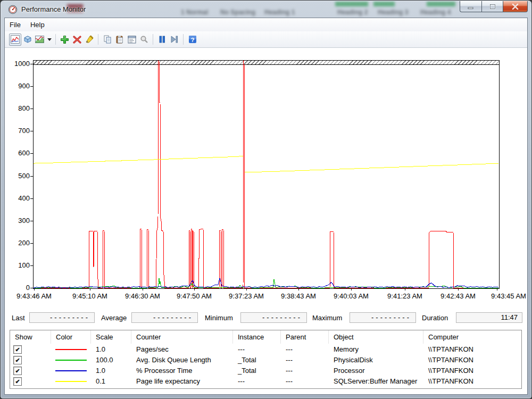  I want to click on y-axis-tick-label: 200, so click(18, 243).